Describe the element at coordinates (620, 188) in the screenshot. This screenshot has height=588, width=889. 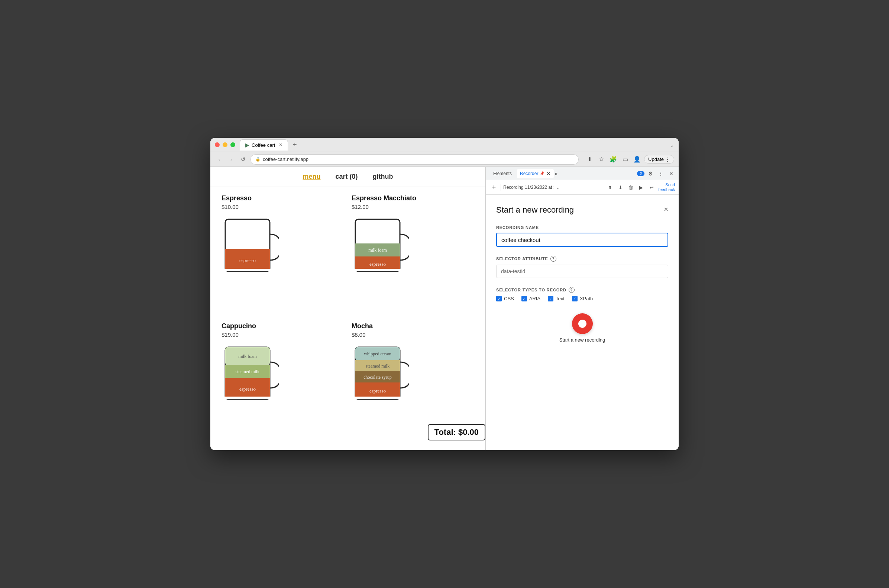
I see `download-icon: ⬇` at that location.